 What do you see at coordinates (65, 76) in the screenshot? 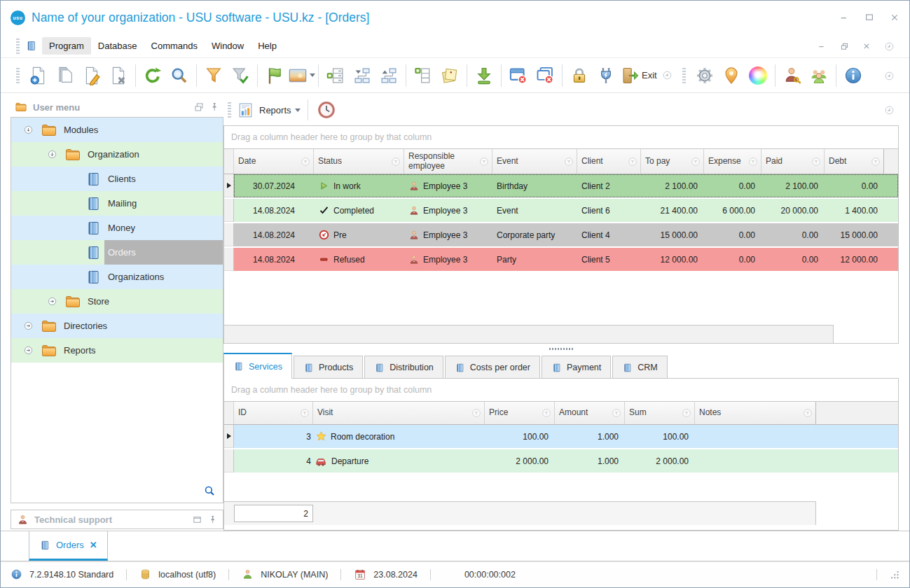
I see `copy-record-button` at bounding box center [65, 76].